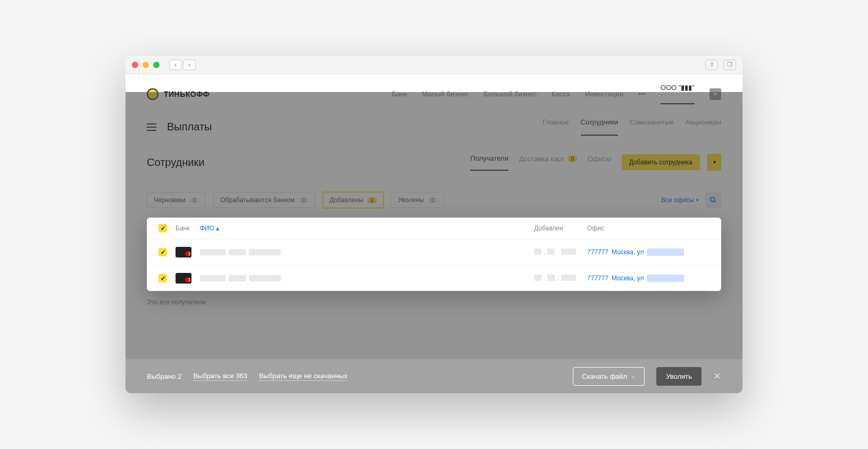 This screenshot has height=449, width=868. What do you see at coordinates (715, 94) in the screenshot?
I see `profile-avatar` at bounding box center [715, 94].